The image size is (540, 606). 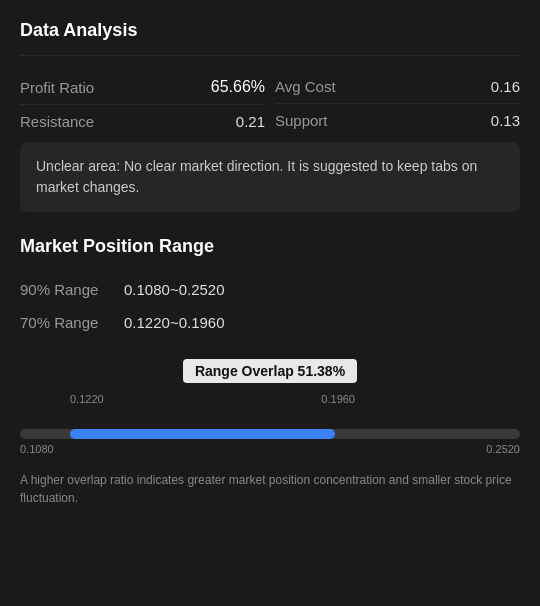 What do you see at coordinates (174, 290) in the screenshot?
I see `range-90-value: 0.1080~0.2520` at bounding box center [174, 290].